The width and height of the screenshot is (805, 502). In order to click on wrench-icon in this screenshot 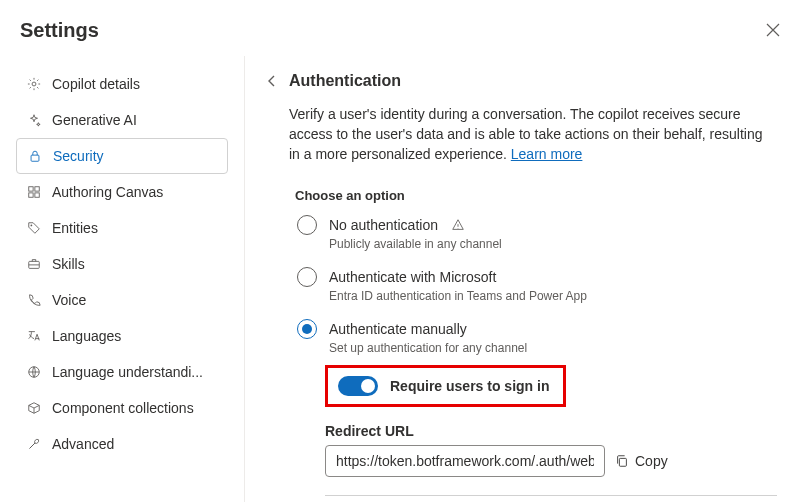, I will do `click(34, 444)`.